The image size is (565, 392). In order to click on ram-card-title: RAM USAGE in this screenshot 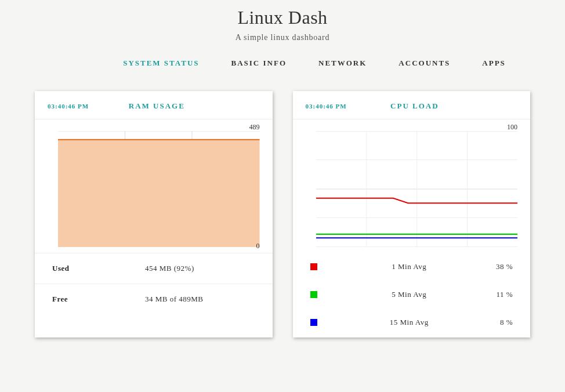, I will do `click(174, 106)`.